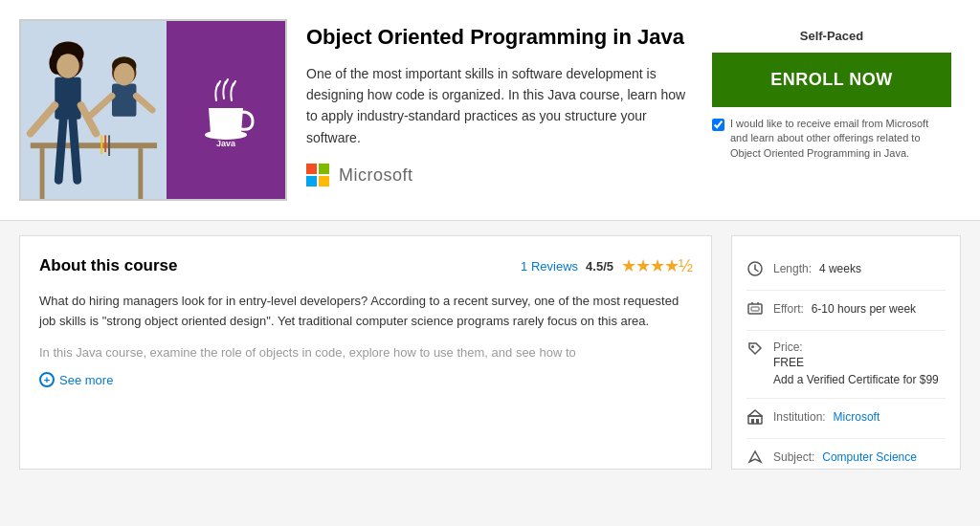 This screenshot has height=526, width=980. Describe the element at coordinates (500, 38) in the screenshot. I see `course-title: Object Oriented Programming in Java` at that location.